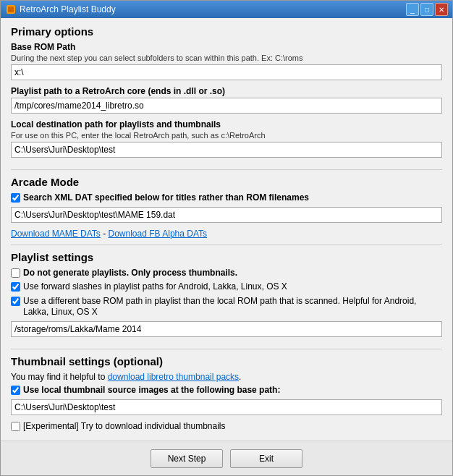 This screenshot has width=453, height=476. I want to click on download-fbalpha-dats-link: Download FB Alpha DATs, so click(158, 234).